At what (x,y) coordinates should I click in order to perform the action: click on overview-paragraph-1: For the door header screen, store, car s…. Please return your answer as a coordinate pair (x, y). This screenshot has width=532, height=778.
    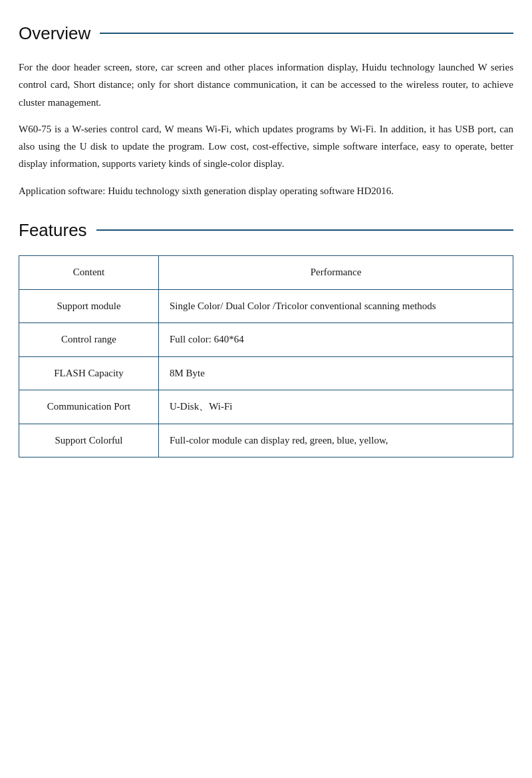
    Looking at the image, I should click on (266, 85).